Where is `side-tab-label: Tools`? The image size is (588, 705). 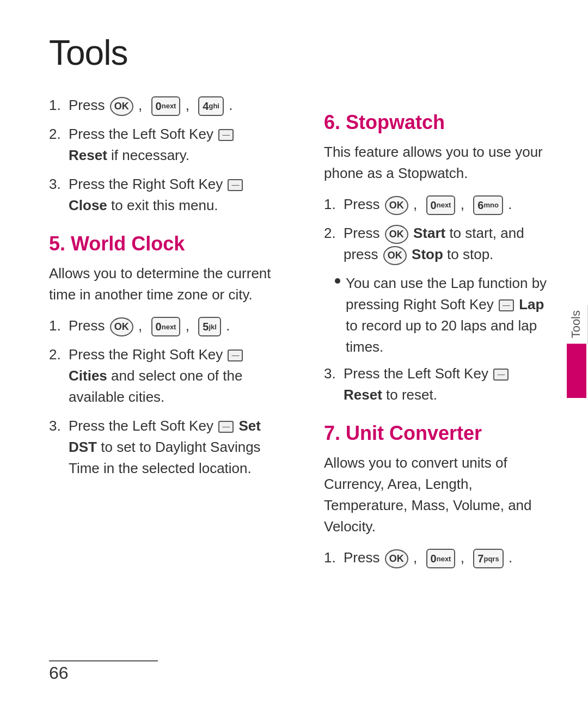
side-tab-label: Tools is located at coordinates (576, 324).